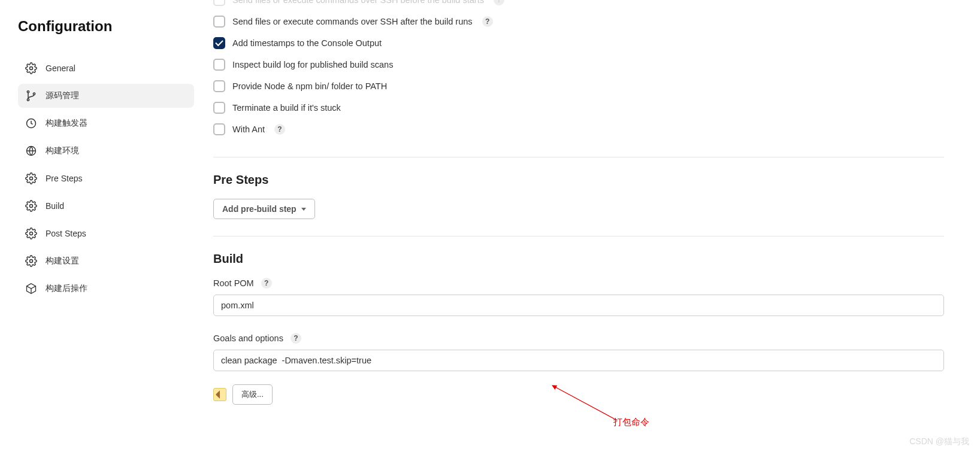  Describe the element at coordinates (939, 442) in the screenshot. I see `watermark: CSDN @猫与我` at that location.